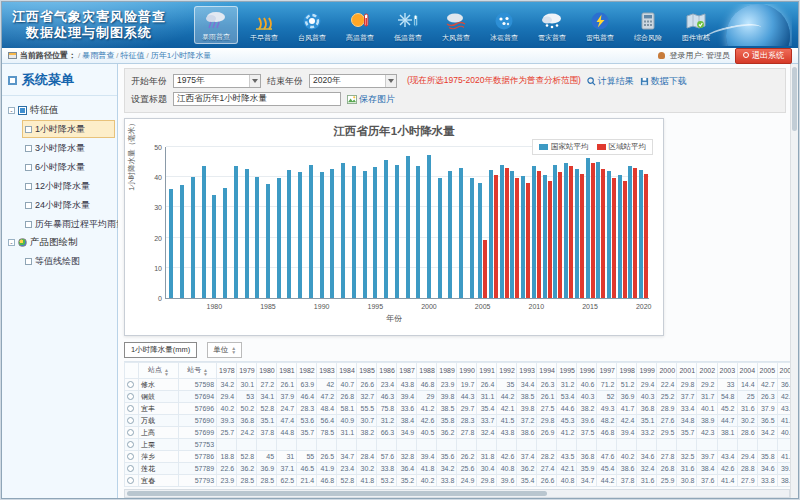 The image size is (800, 500). What do you see at coordinates (587, 371) in the screenshot?
I see `year-column-header: 1996` at bounding box center [587, 371].